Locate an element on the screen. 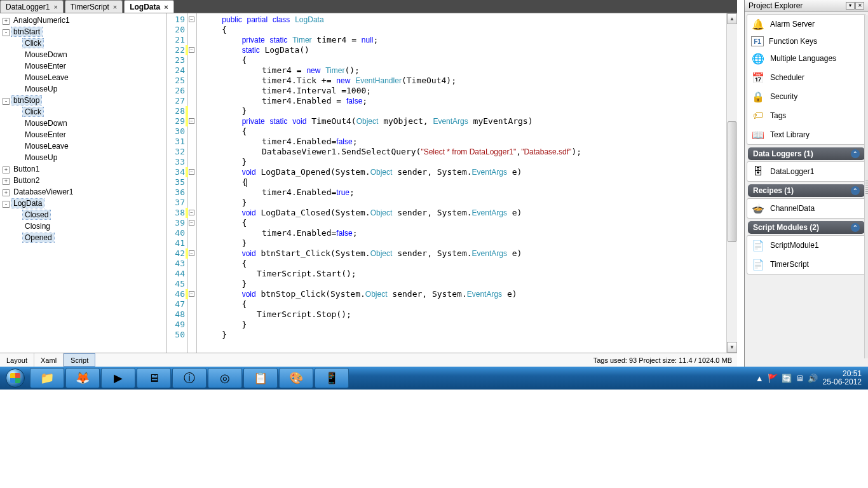 This screenshot has width=868, height=488. tray-icon: ▲ is located at coordinates (760, 379).